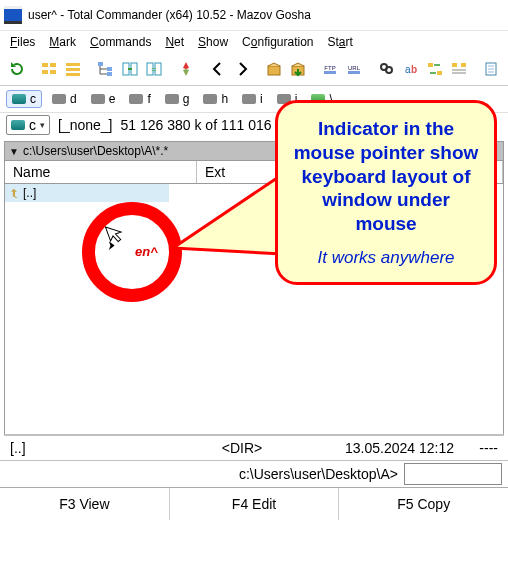 The image size is (508, 564). What do you see at coordinates (354, 69) in the screenshot?
I see `url-icon: URL` at bounding box center [354, 69].